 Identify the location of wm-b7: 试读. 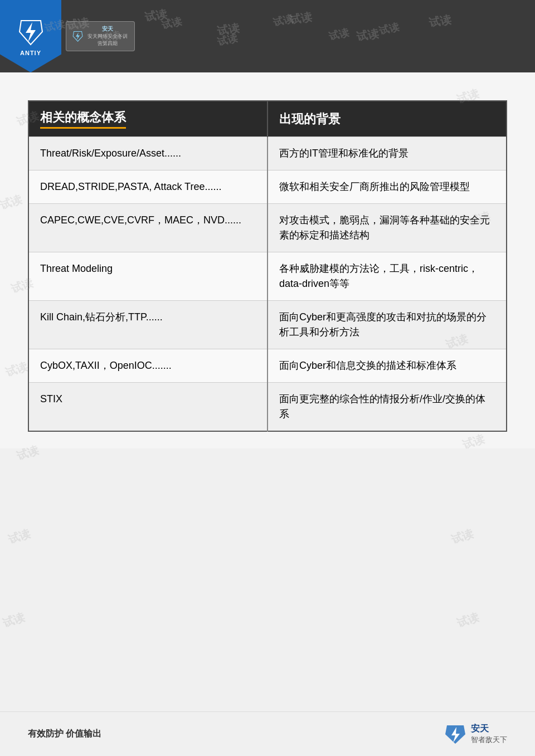
(14, 621).